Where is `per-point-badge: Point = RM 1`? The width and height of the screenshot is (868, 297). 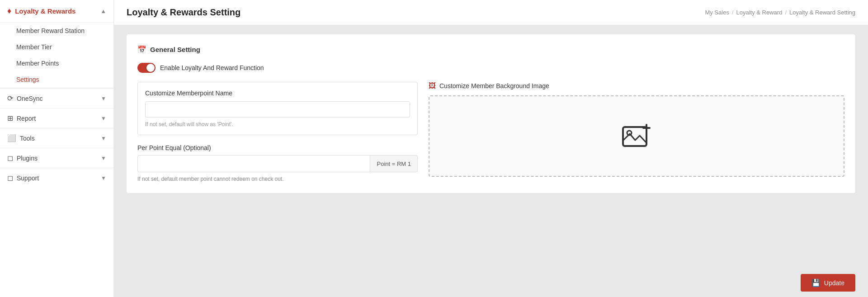 per-point-badge: Point = RM 1 is located at coordinates (394, 164).